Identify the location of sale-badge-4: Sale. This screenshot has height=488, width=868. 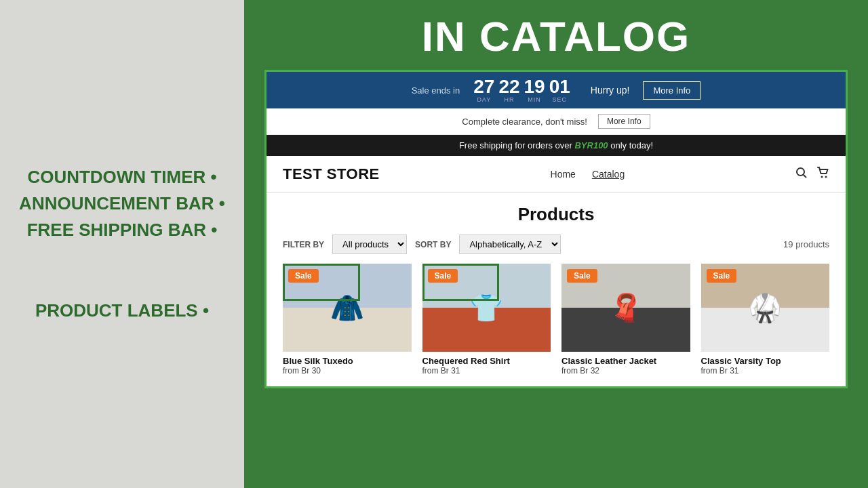
(722, 276).